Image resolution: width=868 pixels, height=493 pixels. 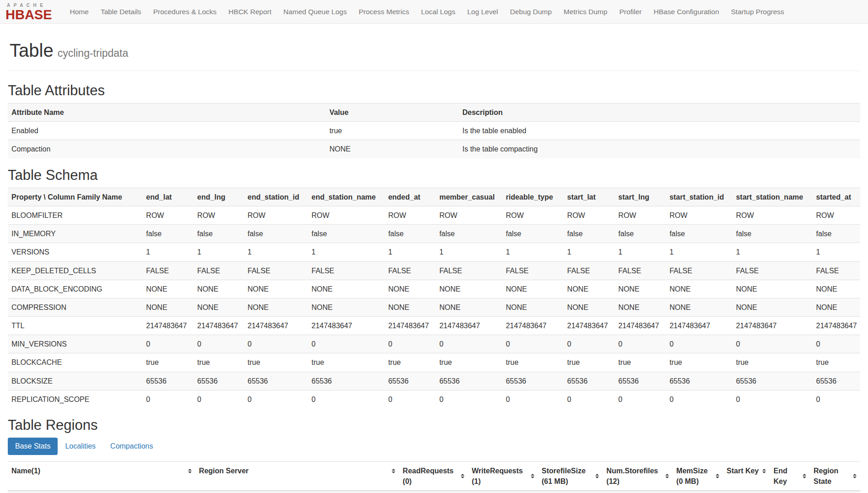 What do you see at coordinates (638, 477) in the screenshot?
I see `column-header-num-storefiles-12: Num.Storefiles (12)` at bounding box center [638, 477].